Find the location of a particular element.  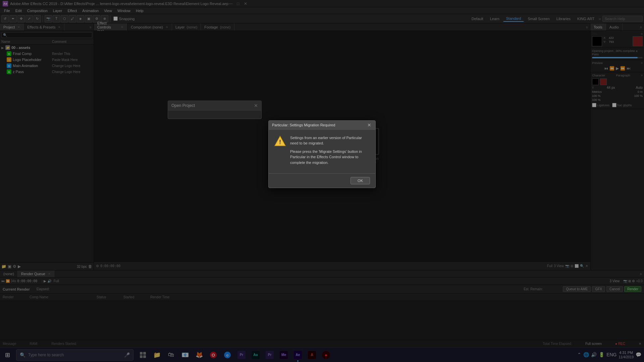

dialog-title-text: Particular: Settings Migration Required is located at coordinates (304, 125).